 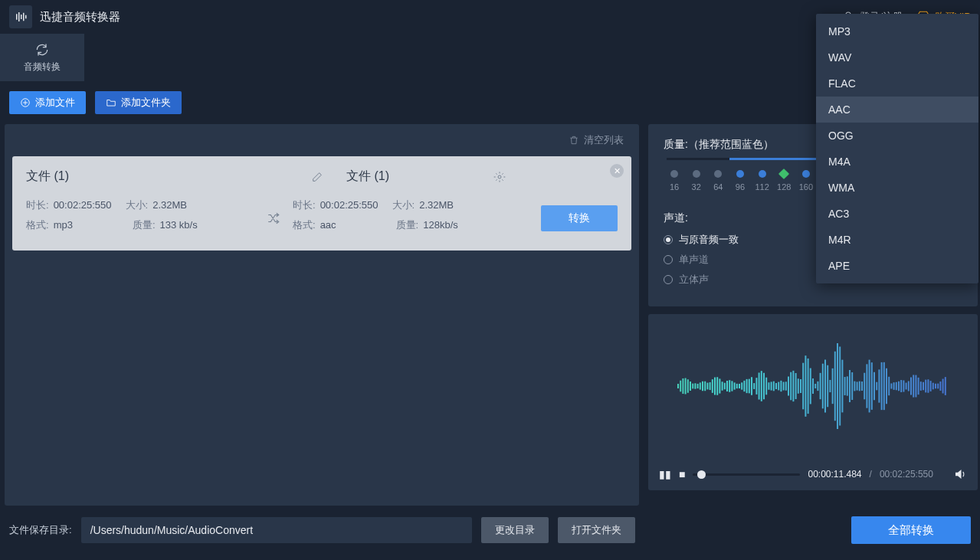 I want to click on save-path-field: /Users/hudun/Music/AudioConvert, so click(x=277, y=530).